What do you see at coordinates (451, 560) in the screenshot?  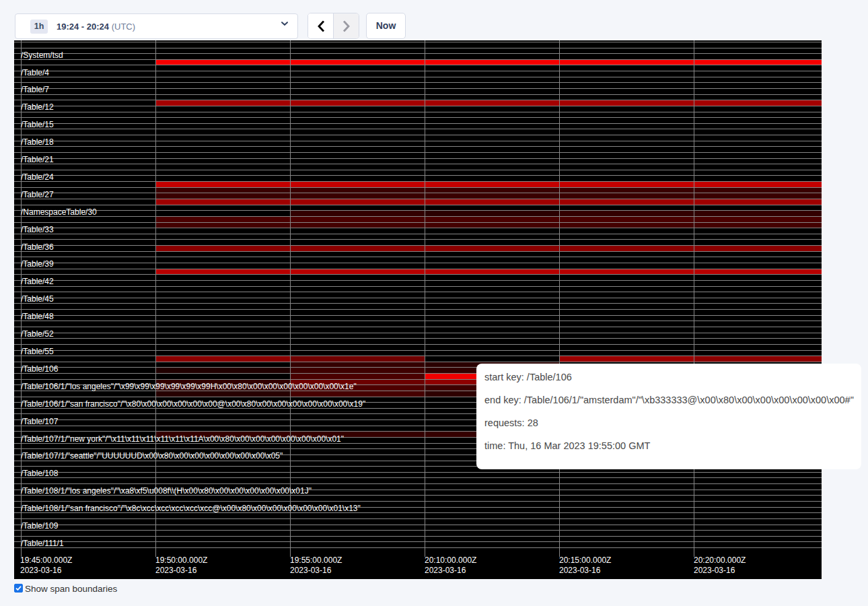 I see `svg-text: 20:10:00.000Z` at bounding box center [451, 560].